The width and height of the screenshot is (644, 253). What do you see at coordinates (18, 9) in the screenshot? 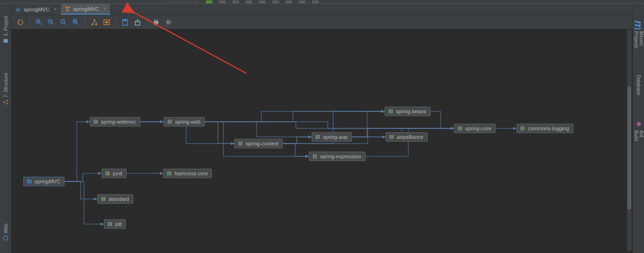
I see `svg-text: m` at bounding box center [18, 9].